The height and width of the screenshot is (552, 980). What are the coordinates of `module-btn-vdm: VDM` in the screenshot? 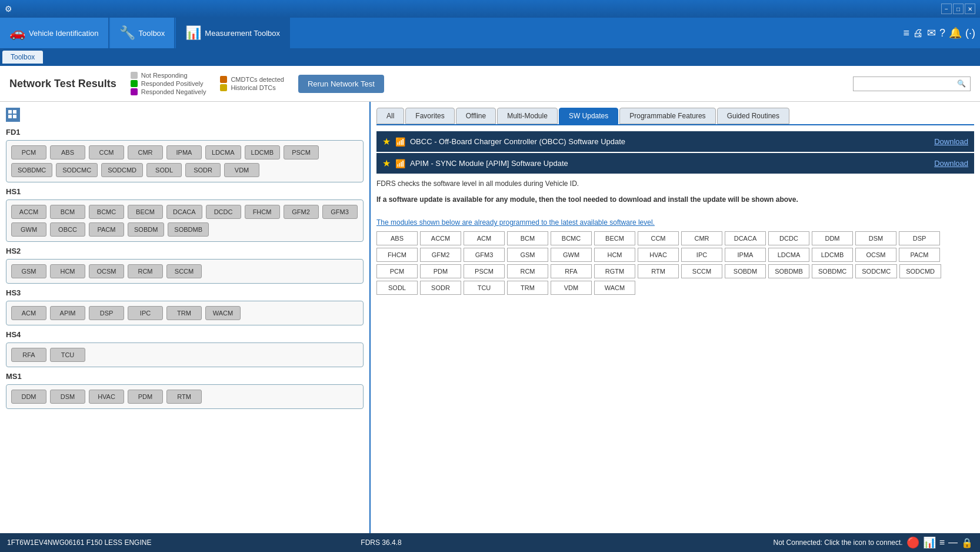 It's located at (242, 170).